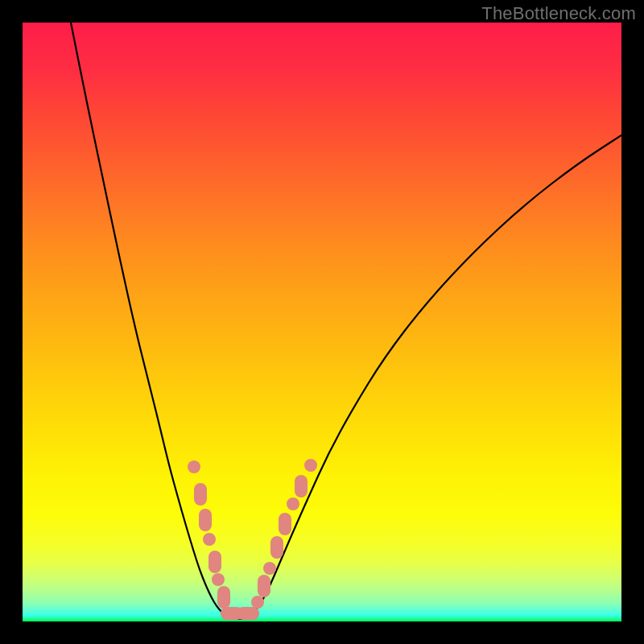 This screenshot has height=644, width=644. I want to click on highlighted-markers, so click(253, 539).